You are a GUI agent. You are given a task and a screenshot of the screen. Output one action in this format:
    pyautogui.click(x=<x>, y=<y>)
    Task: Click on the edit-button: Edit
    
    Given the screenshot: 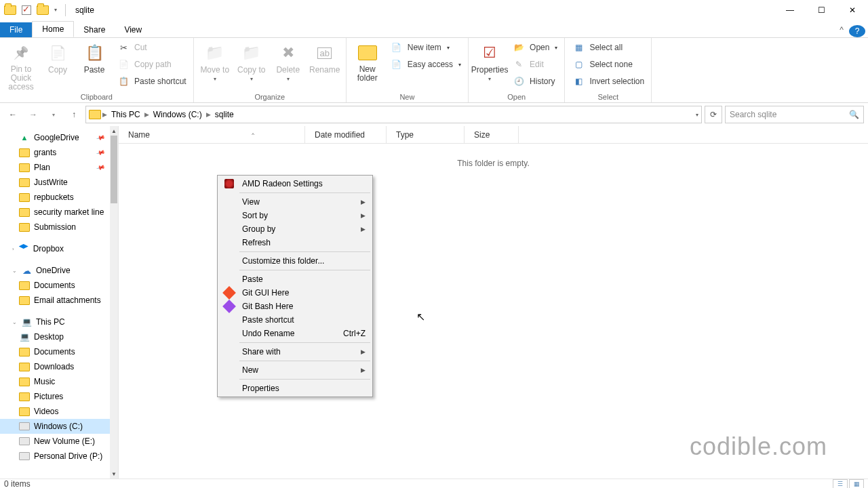 What is the action you would take?
    pyautogui.click(x=534, y=64)
    